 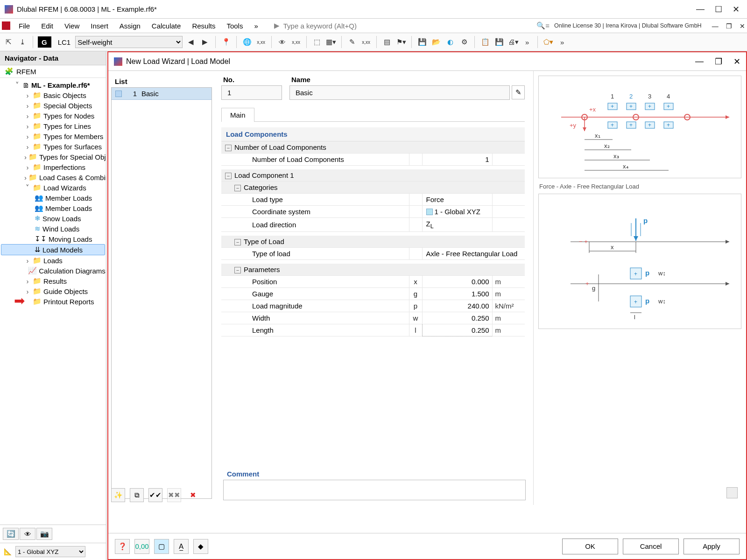 What do you see at coordinates (6, 26) in the screenshot?
I see `app-menu-icon` at bounding box center [6, 26].